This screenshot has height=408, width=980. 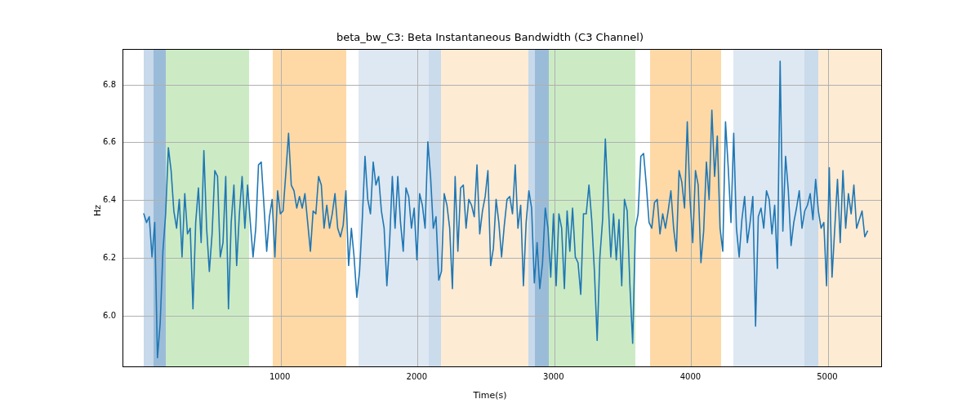 I want to click on x-tick-label: 2000, so click(x=416, y=377).